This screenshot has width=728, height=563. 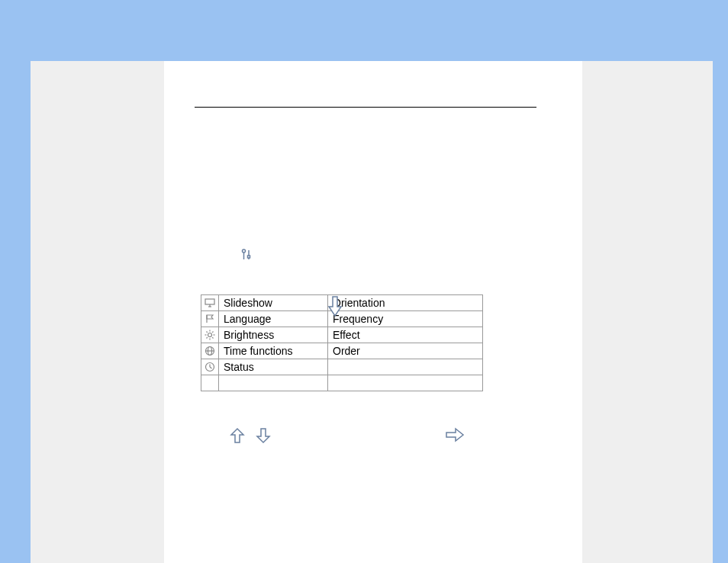 I want to click on down-arrow-button, so click(x=263, y=436).